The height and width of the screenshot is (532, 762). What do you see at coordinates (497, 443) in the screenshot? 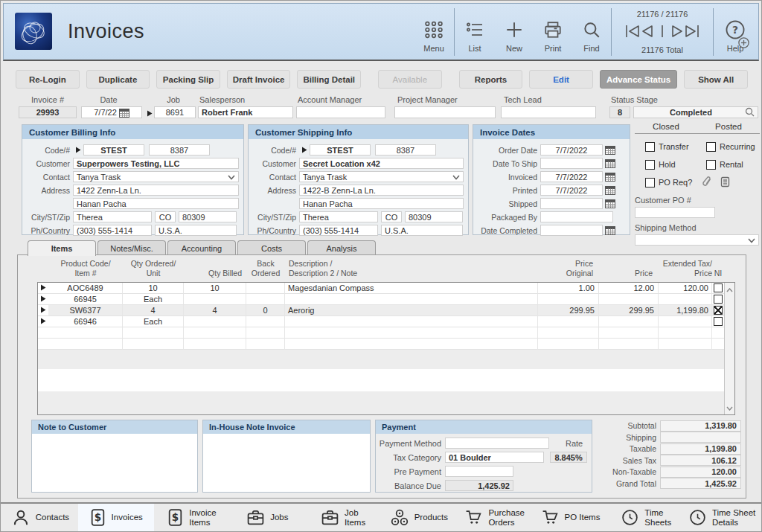
I see `payment-method-field` at bounding box center [497, 443].